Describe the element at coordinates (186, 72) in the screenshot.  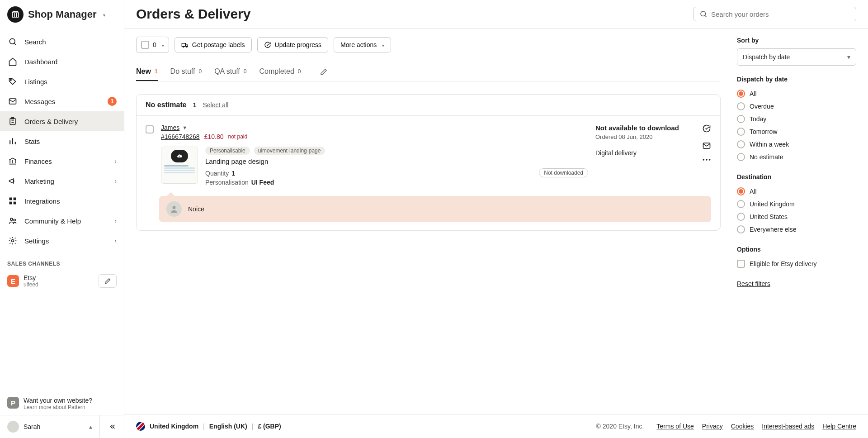
I see `tab-do-stuff: Do stuff 0` at that location.